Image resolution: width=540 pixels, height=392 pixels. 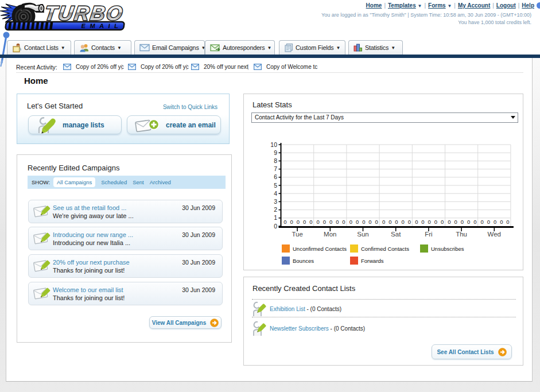 What do you see at coordinates (372, 261) in the screenshot?
I see `svg-text: Forwards` at bounding box center [372, 261].